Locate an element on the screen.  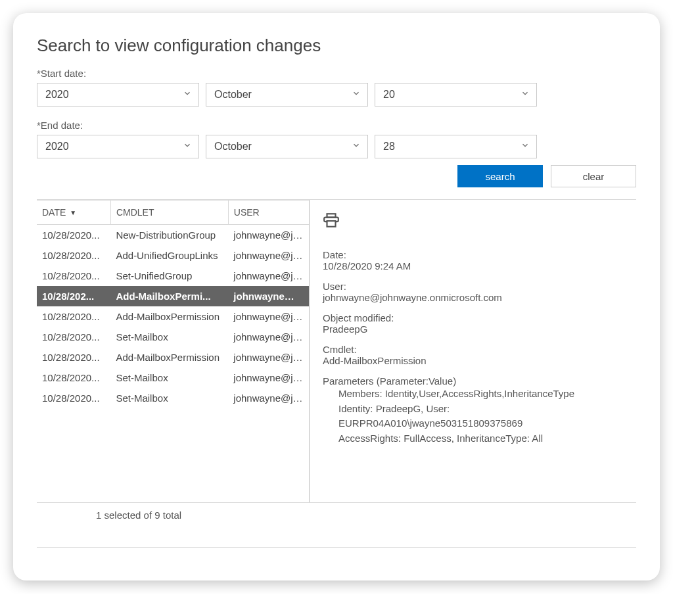
detail-params-label: Parameters (Parameter:Value) is located at coordinates (476, 381).